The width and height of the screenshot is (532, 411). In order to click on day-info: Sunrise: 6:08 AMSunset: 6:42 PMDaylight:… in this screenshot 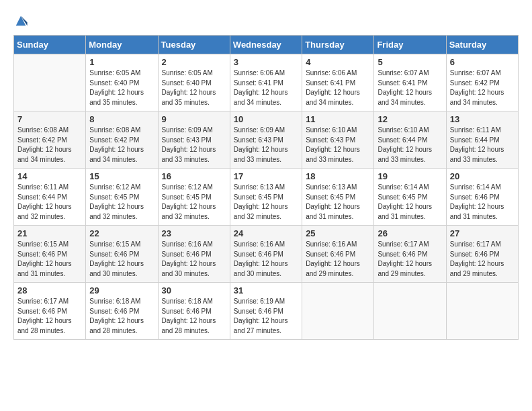, I will do `click(50, 145)`.